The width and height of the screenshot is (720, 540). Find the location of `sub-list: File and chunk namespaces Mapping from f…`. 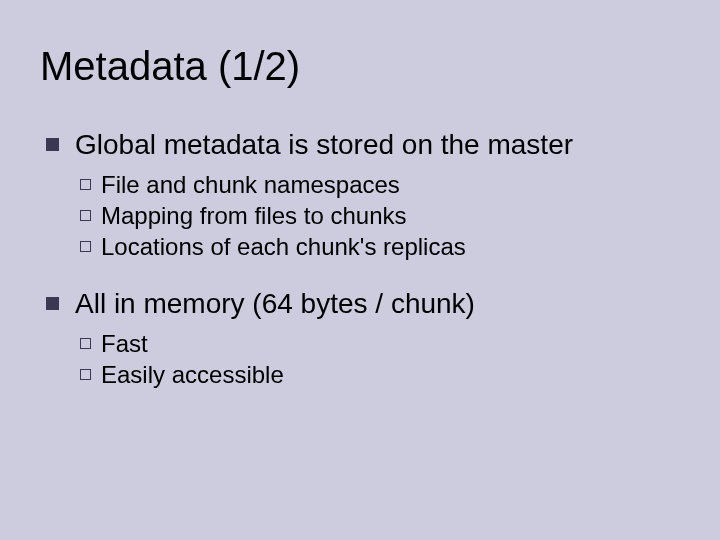

sub-list: File and chunk namespaces Mapping from f… is located at coordinates (380, 216).